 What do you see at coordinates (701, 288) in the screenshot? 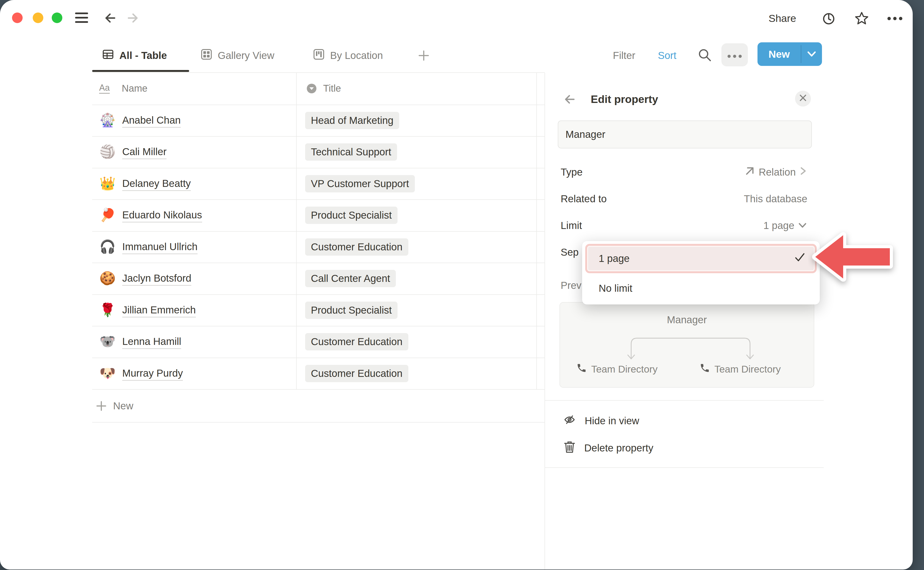
I see `limit-option-no-limit: No limit` at bounding box center [701, 288].